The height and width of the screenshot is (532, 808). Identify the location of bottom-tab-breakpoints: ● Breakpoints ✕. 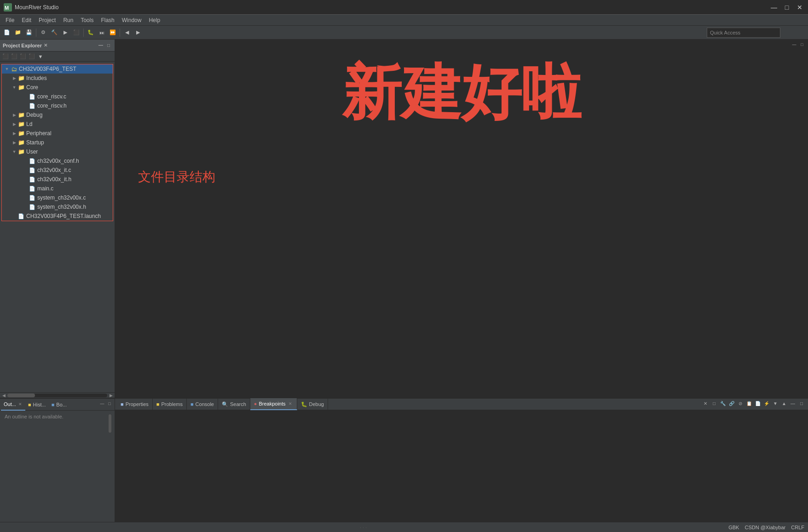
(274, 404).